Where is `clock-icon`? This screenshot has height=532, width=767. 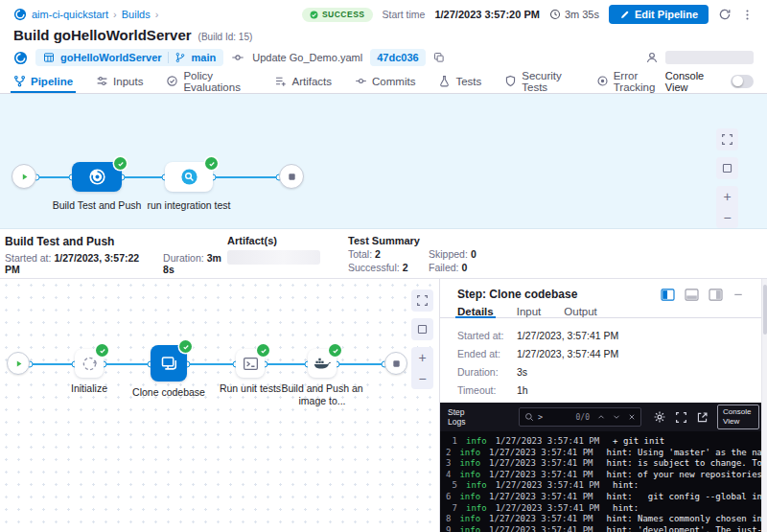
clock-icon is located at coordinates (555, 14).